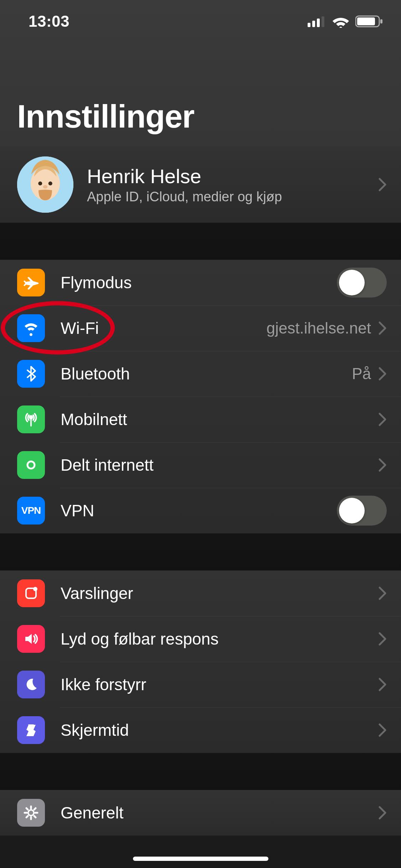 Image resolution: width=401 pixels, height=868 pixels. I want to click on cellular-label: Mobilnett, so click(220, 419).